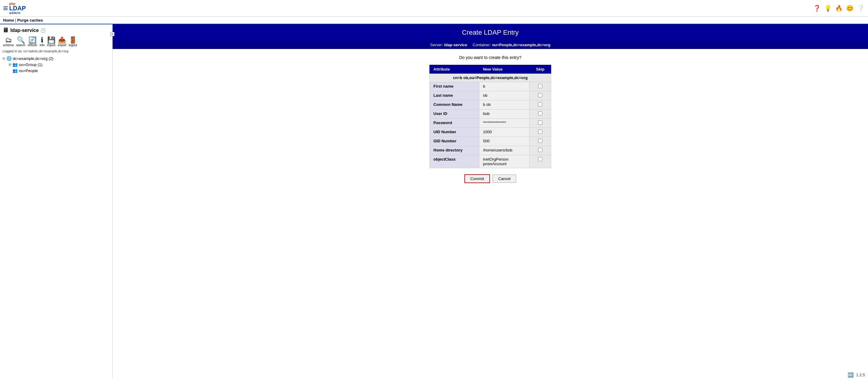 The width and height of the screenshot is (868, 379). What do you see at coordinates (437, 45) in the screenshot?
I see `server-label: Server:` at bounding box center [437, 45].